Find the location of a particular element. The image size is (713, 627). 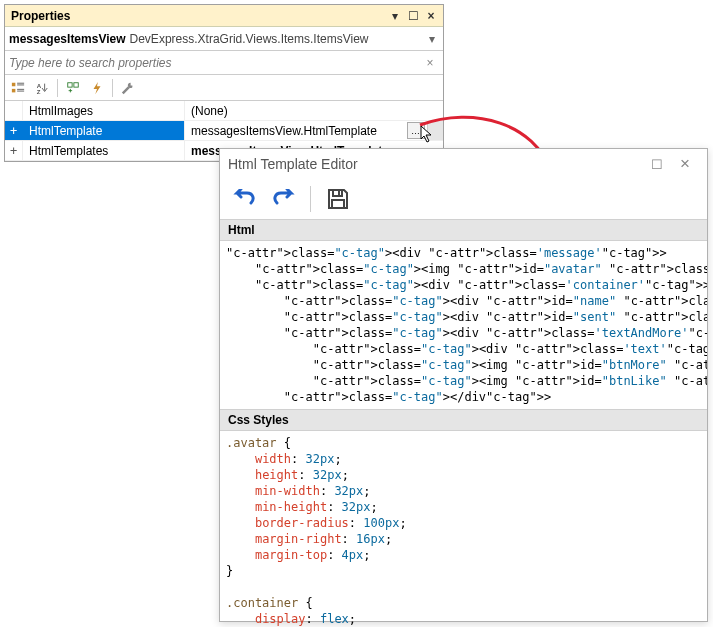

expand-toggle is located at coordinates (14, 110).